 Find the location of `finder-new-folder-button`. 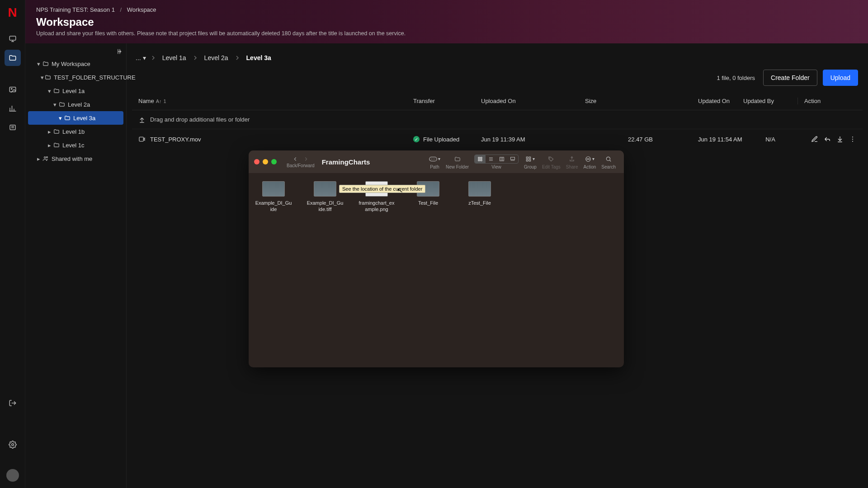

finder-new-folder-button is located at coordinates (458, 159).